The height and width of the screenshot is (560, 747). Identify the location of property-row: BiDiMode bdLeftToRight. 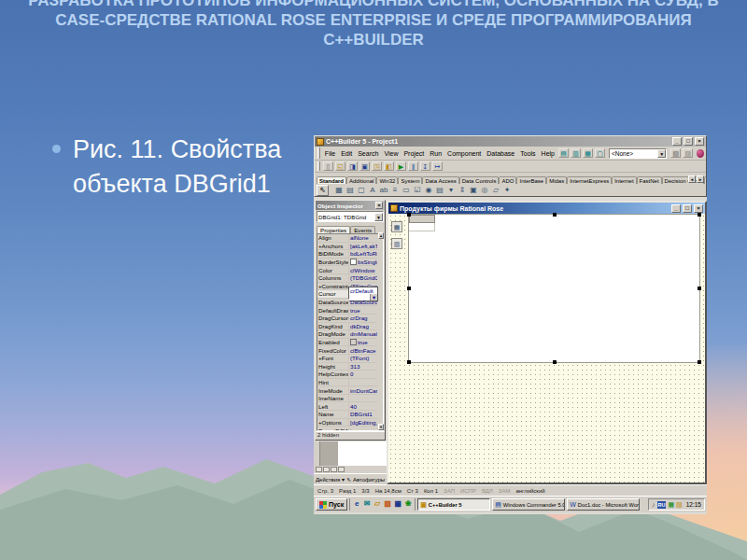
(347, 254).